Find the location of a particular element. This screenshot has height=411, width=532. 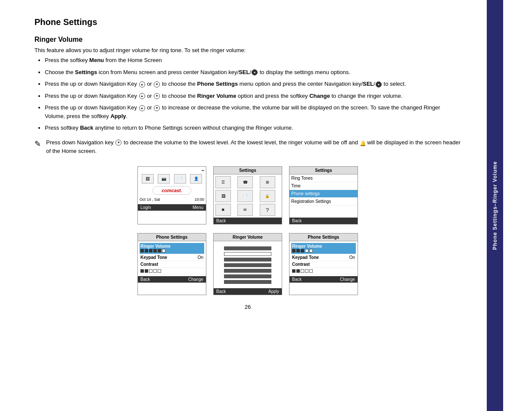

ps2-footer-change: Change is located at coordinates (347, 279).